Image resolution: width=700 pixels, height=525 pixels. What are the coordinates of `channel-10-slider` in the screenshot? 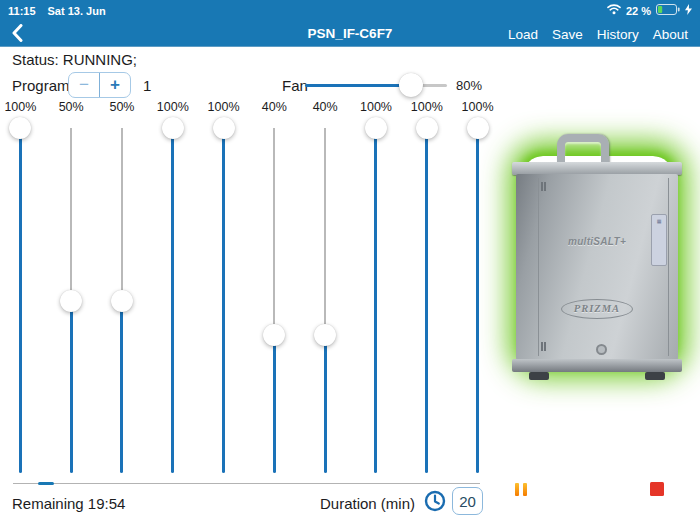 It's located at (478, 297).